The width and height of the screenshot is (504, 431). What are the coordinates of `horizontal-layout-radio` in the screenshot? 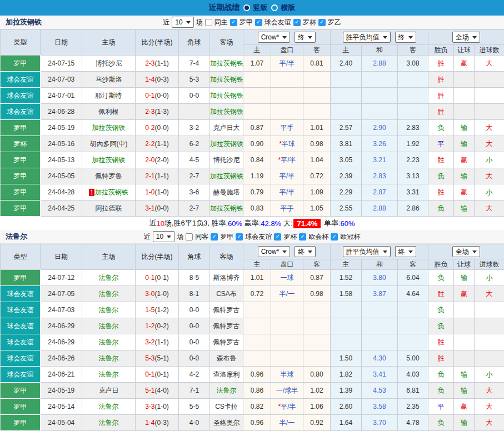 It's located at (275, 8).